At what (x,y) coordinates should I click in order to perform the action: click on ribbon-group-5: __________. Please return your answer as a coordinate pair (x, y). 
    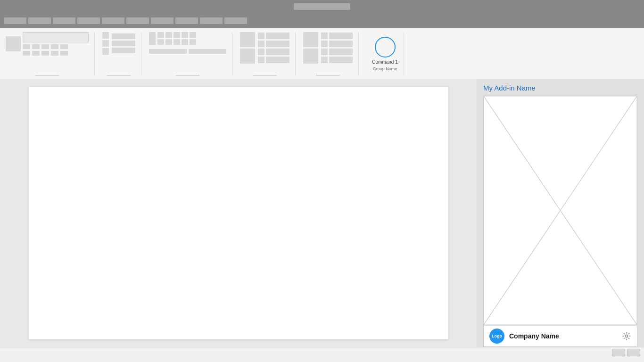
    Looking at the image, I should click on (331, 54).